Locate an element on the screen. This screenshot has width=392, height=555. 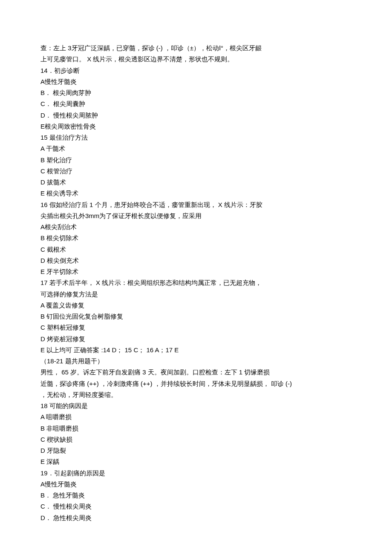
text-line: D 烤瓷桩冠修复 is located at coordinates (196, 339).